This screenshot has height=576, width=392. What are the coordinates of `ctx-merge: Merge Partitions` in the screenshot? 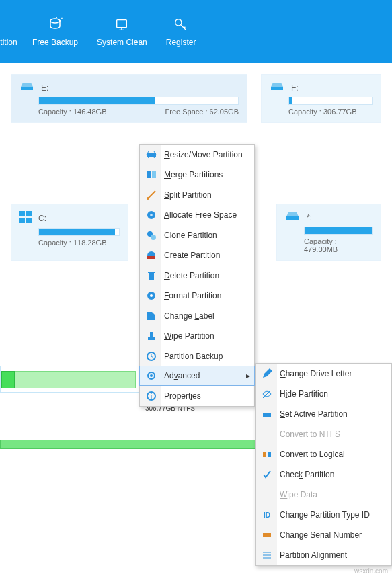 It's located at (197, 175).